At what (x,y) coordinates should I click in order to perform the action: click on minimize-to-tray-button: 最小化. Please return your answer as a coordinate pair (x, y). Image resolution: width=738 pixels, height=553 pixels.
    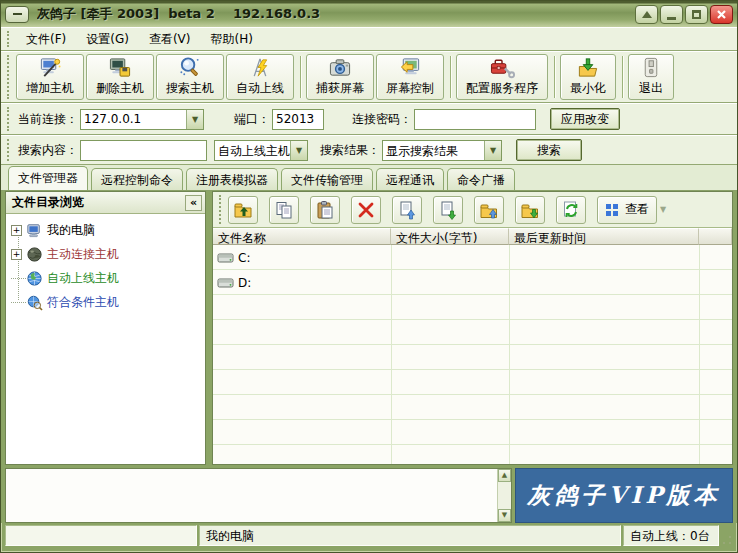
    Looking at the image, I should click on (588, 77).